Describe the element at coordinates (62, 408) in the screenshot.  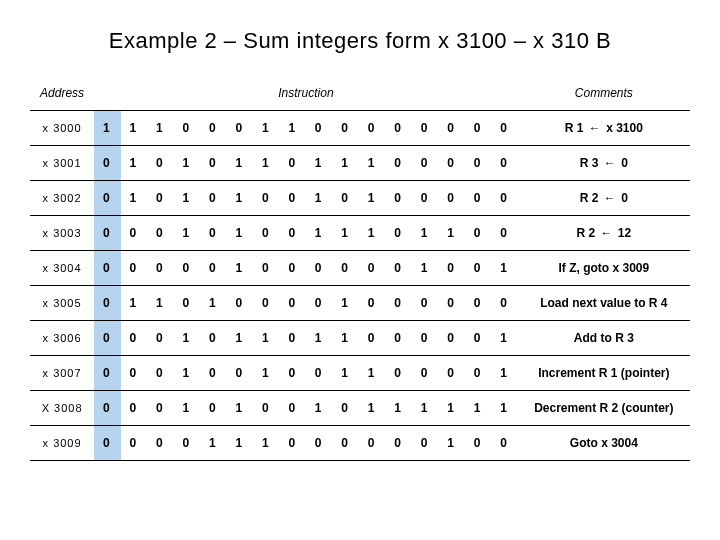
I see `address-cell: X 3008` at that location.